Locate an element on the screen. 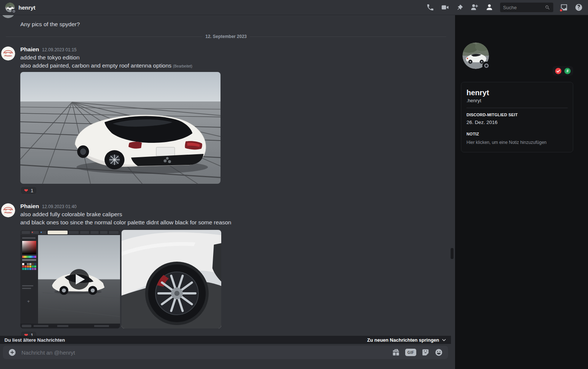 The image size is (588, 369). inbox-icon is located at coordinates (564, 7).